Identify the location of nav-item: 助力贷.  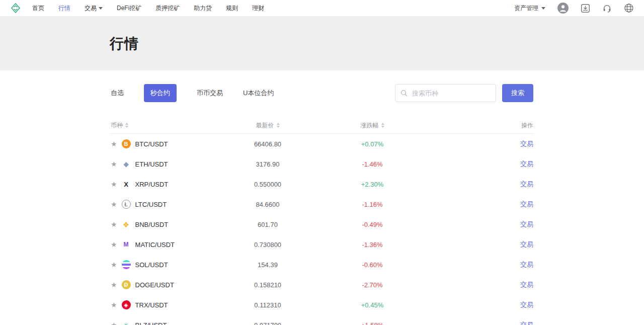
(203, 8).